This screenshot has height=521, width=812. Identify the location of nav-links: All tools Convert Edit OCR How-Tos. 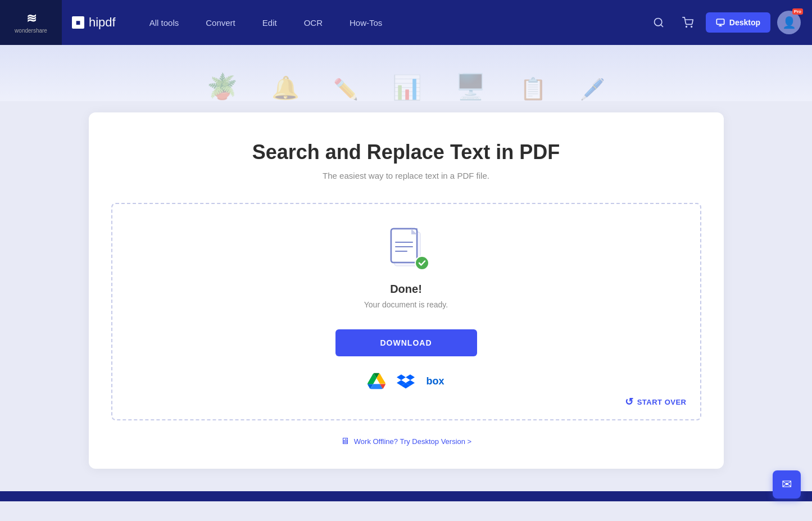
(266, 22).